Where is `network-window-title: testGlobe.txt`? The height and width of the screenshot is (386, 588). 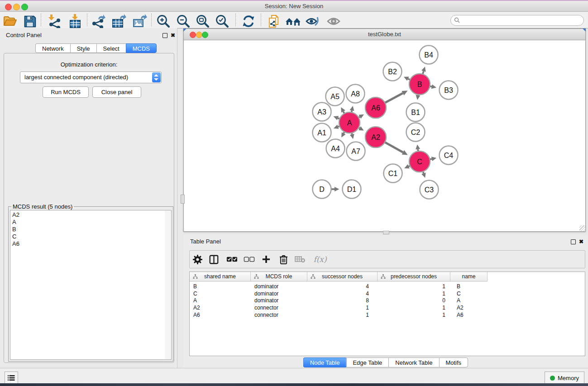
network-window-title: testGlobe.txt is located at coordinates (385, 34).